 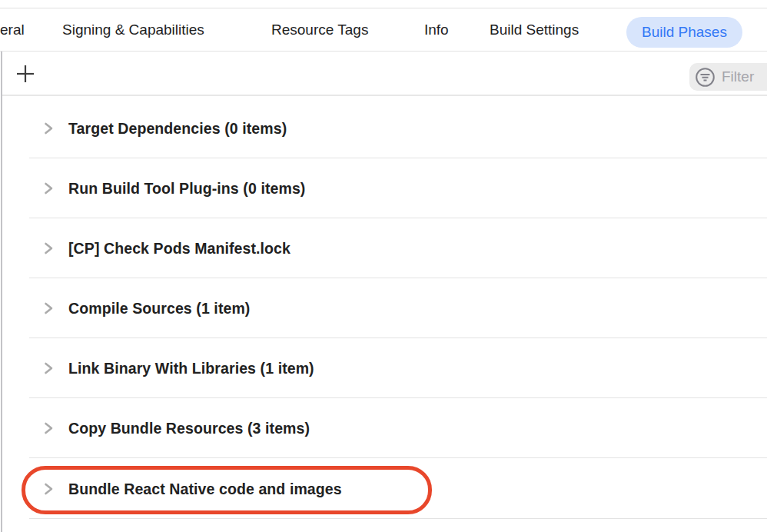 I want to click on phase-title: Run Build Tool Plug-ins (0 items), so click(x=187, y=189).